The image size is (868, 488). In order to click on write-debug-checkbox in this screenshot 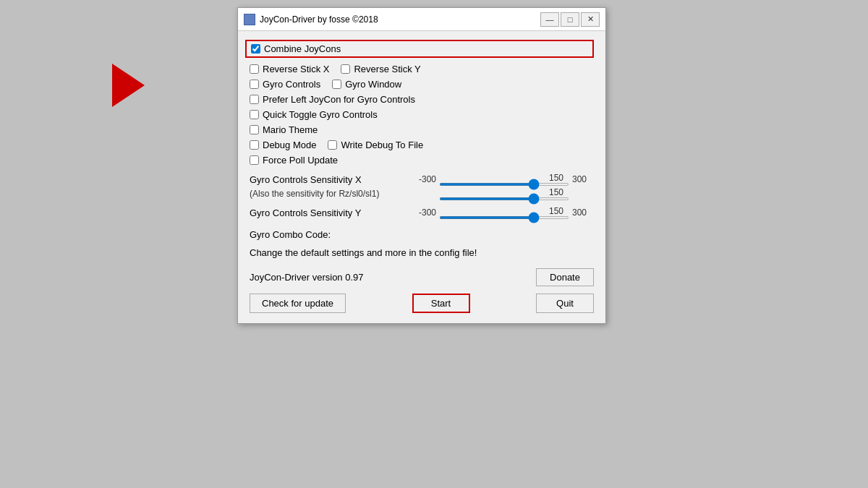, I will do `click(333, 145)`.